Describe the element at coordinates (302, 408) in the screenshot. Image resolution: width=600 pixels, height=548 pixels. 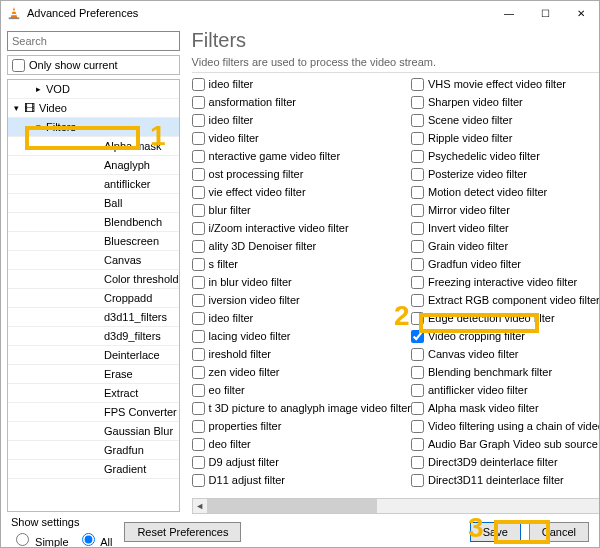
I see `filter-row: t 3D picture to anaglyph image video fil…` at that location.